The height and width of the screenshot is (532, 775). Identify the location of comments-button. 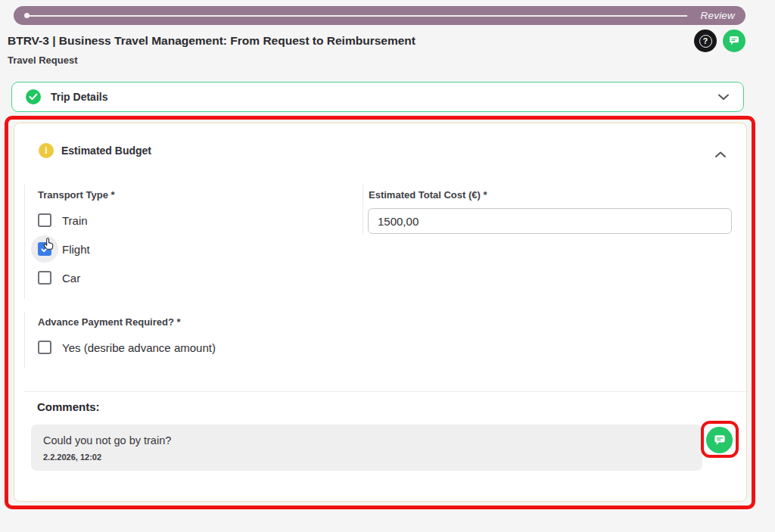
(734, 41).